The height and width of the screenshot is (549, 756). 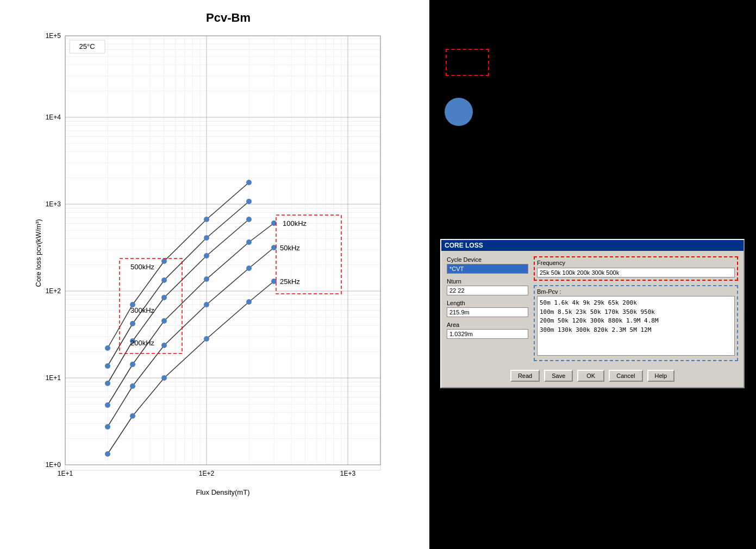 I want to click on svg-text: Core loss pcv(kW/m³), so click(x=38, y=253).